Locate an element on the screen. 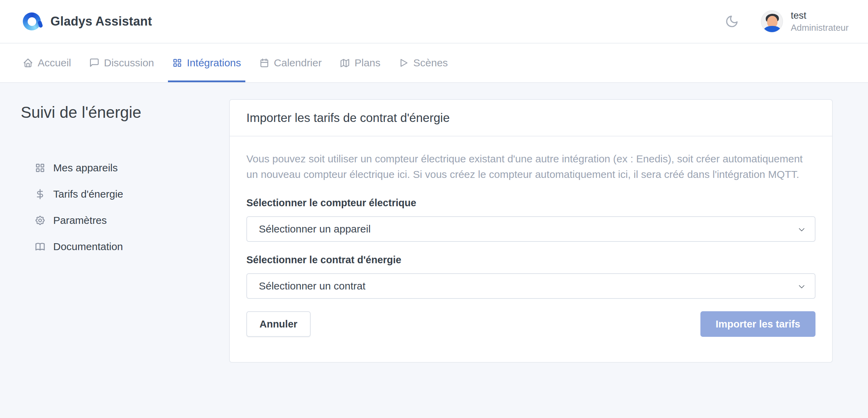 The height and width of the screenshot is (418, 868). user-menu: test Administrateur is located at coordinates (805, 21).